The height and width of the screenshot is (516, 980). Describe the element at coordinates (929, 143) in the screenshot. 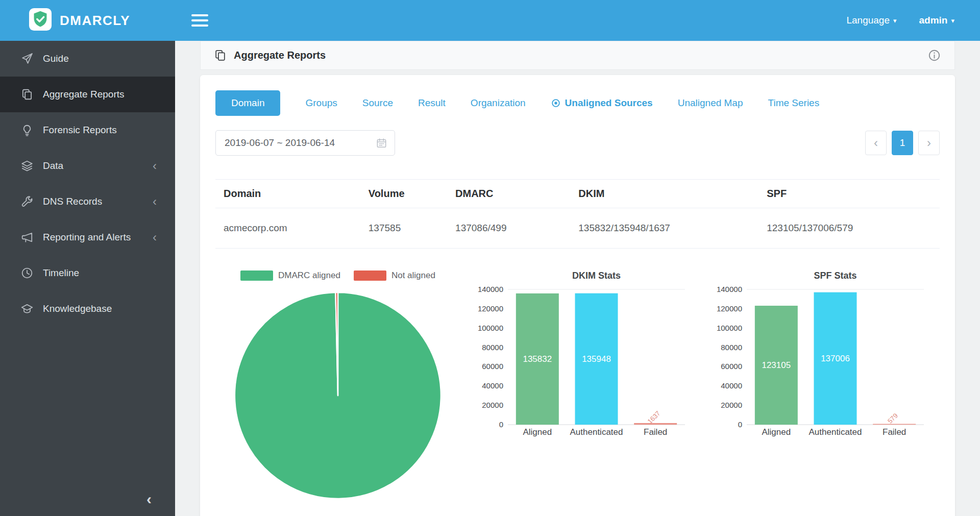

I see `pagination-next-button: ›` at that location.